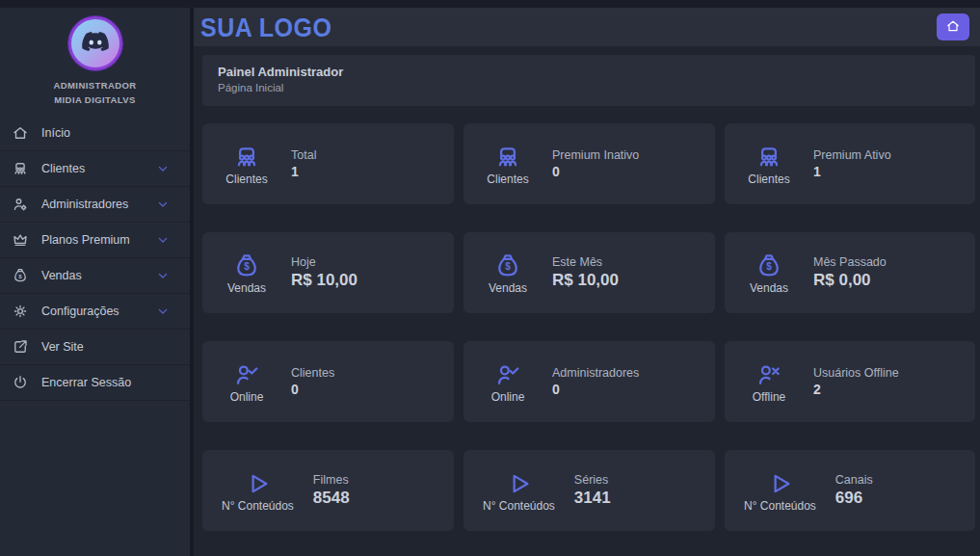 The image size is (980, 556). I want to click on avatar, so click(95, 43).